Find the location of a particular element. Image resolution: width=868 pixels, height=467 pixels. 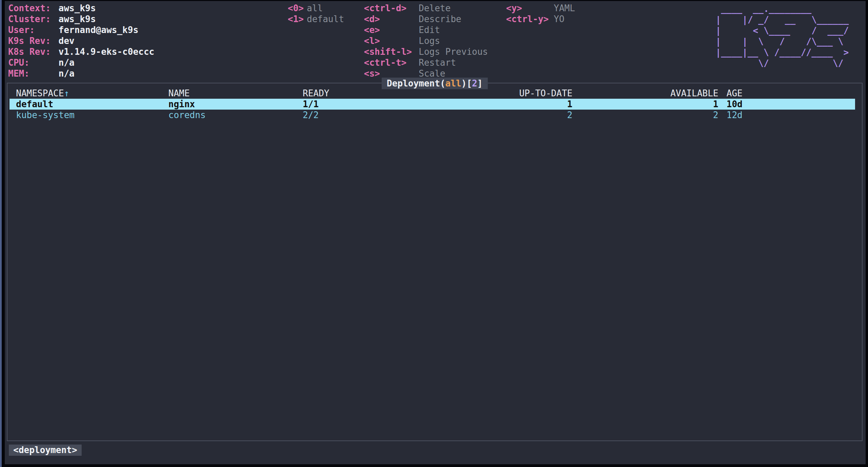

mem-value: n/a is located at coordinates (67, 74).